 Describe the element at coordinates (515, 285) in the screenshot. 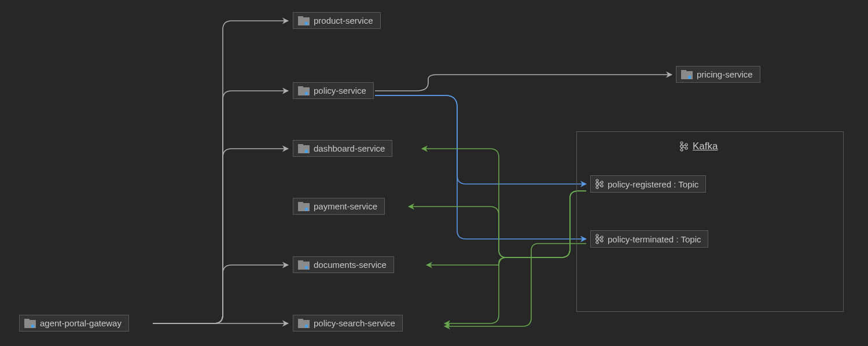

I see `edge-terminated-policysearch` at that location.